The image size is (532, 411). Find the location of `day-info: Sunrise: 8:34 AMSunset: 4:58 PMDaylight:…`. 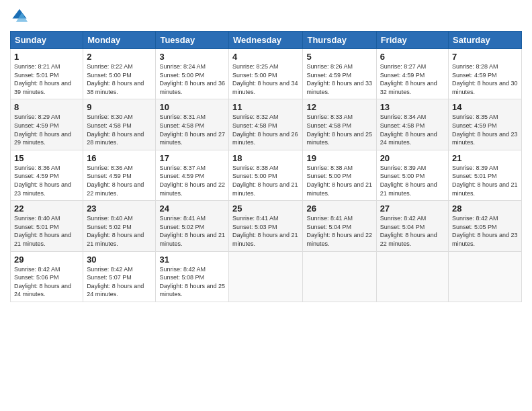

day-info: Sunrise: 8:34 AMSunset: 4:58 PMDaylight:… is located at coordinates (412, 130).